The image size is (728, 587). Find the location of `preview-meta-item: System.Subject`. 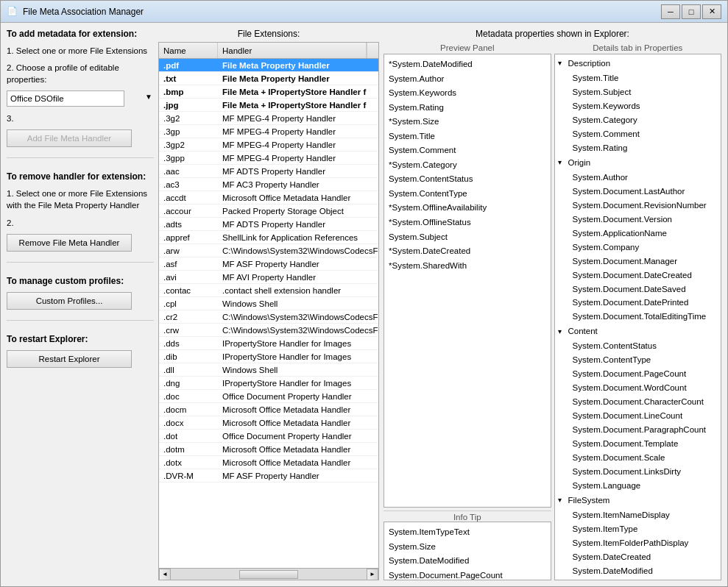

preview-meta-item: System.Subject is located at coordinates (467, 238).